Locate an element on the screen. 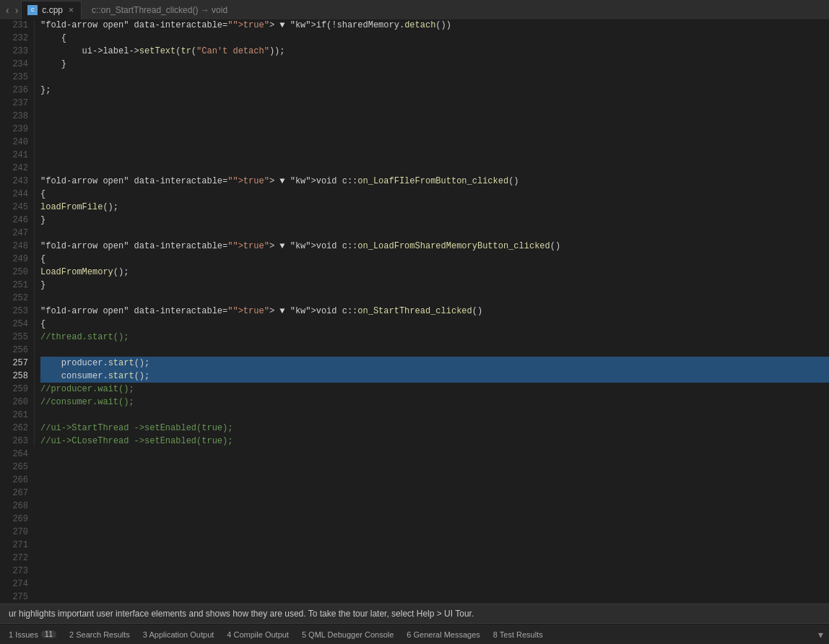 The width and height of the screenshot is (829, 644). line-number: 270 is located at coordinates (17, 532).